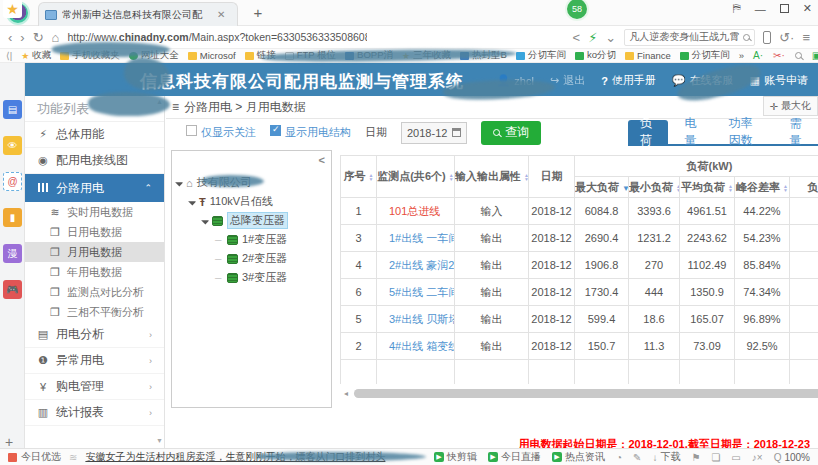 This screenshot has width=818, height=465. Describe the element at coordinates (806, 38) in the screenshot. I see `menu-icon: ≡` at that location.